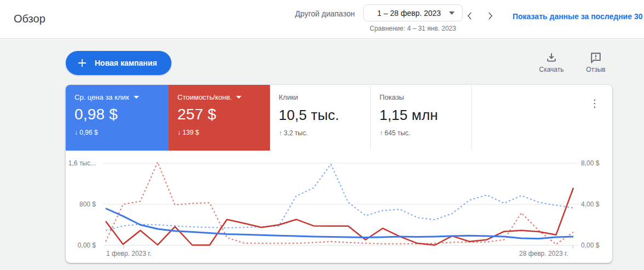 The width and height of the screenshot is (644, 270). I want to click on show-last-30-days-link: Показать данные за последние 30, so click(577, 16).